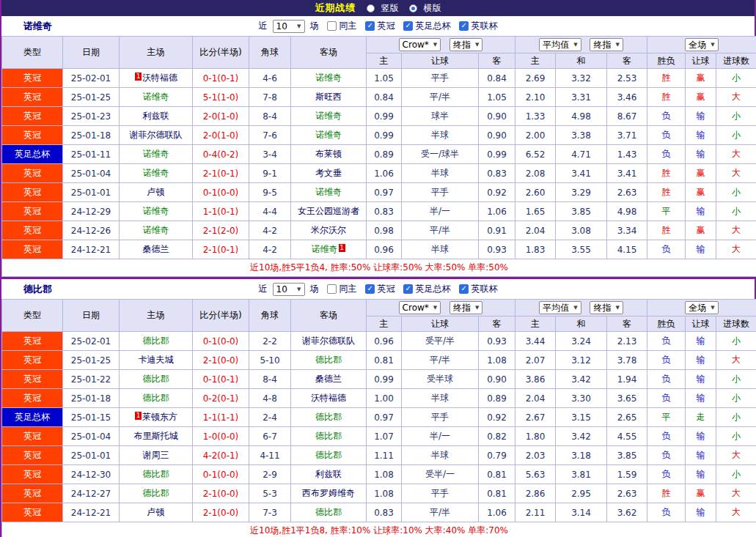 The image size is (756, 537). What do you see at coordinates (329, 493) in the screenshot?
I see `team-name-link: 西布罗姆维奇` at bounding box center [329, 493].